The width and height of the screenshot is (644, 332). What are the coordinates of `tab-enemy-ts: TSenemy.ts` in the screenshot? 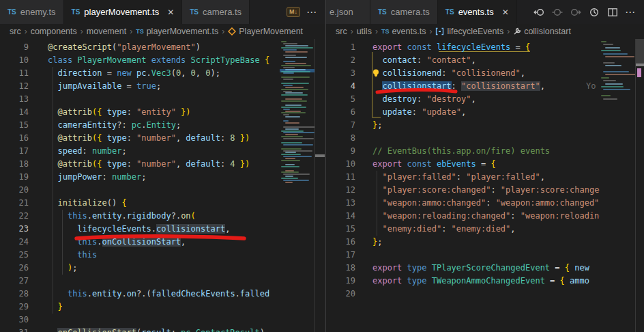 It's located at (32, 12).